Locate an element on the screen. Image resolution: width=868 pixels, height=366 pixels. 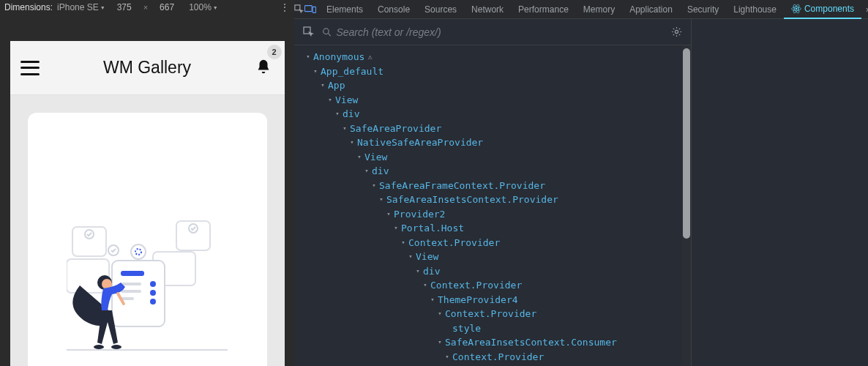
tree-node-name: div is located at coordinates (351, 114).